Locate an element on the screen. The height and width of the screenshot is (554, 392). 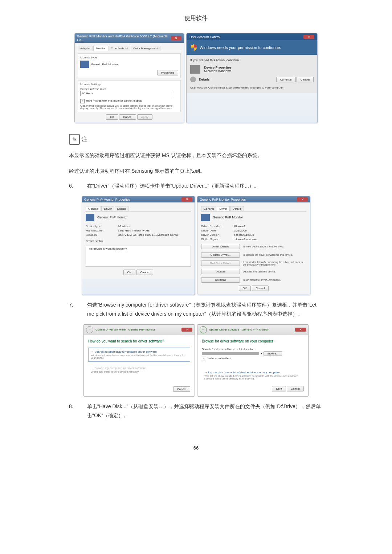
option-search-auto-desc: Windows will search your computer and th… is located at coordinates (139, 357).